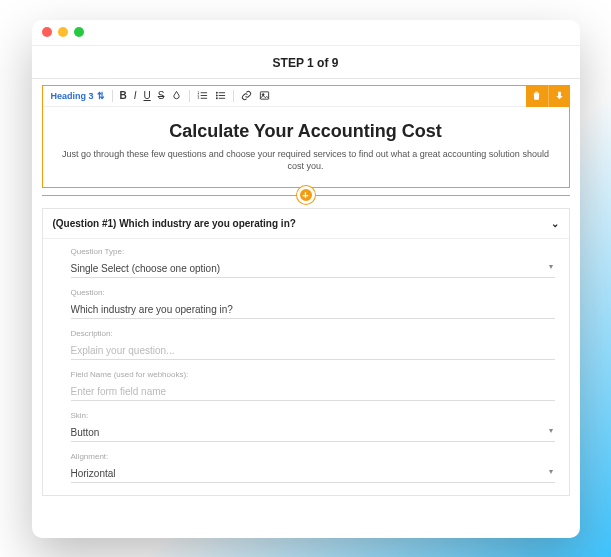 The image size is (611, 557). What do you see at coordinates (246, 96) in the screenshot?
I see `link-button` at bounding box center [246, 96].